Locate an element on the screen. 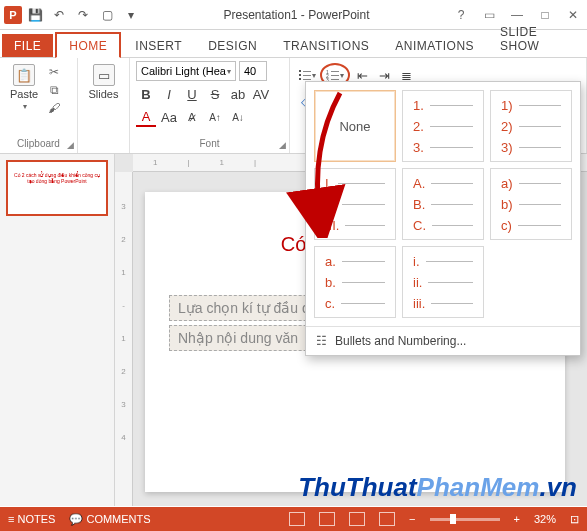 The height and width of the screenshot is (531, 587). list-icon: ☷ is located at coordinates (322, 341).